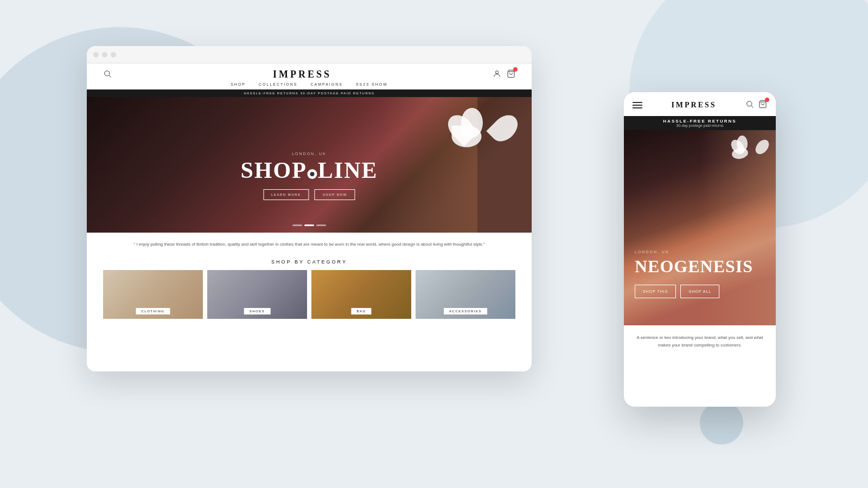 This screenshot has width=868, height=488. Describe the element at coordinates (327, 85) in the screenshot. I see `nav-campaigns: CAMPAIGNS` at that location.